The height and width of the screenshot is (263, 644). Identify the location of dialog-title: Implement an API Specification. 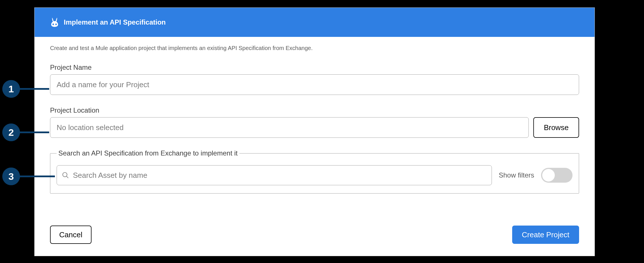
(115, 22).